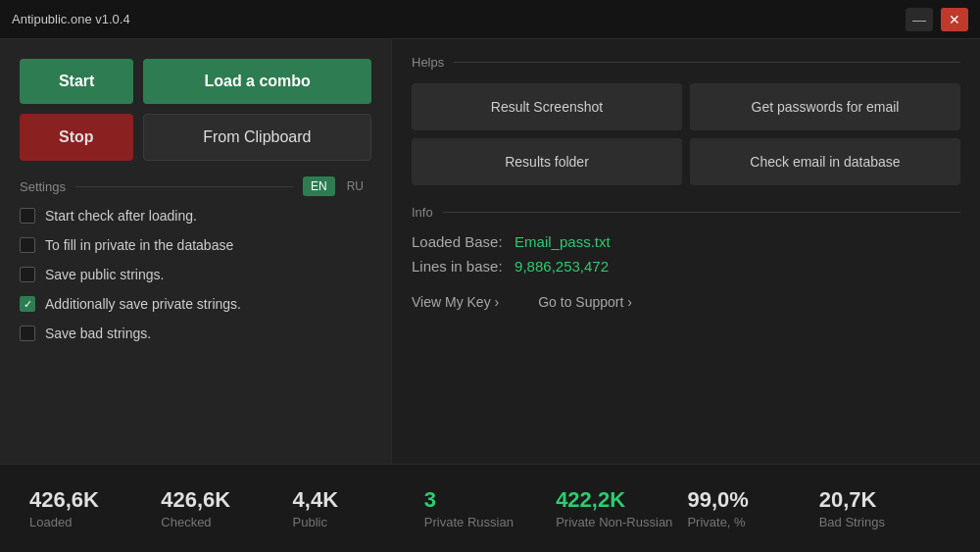 This screenshot has width=980, height=552. I want to click on get-passwords-button: Get passwords for email, so click(825, 107).